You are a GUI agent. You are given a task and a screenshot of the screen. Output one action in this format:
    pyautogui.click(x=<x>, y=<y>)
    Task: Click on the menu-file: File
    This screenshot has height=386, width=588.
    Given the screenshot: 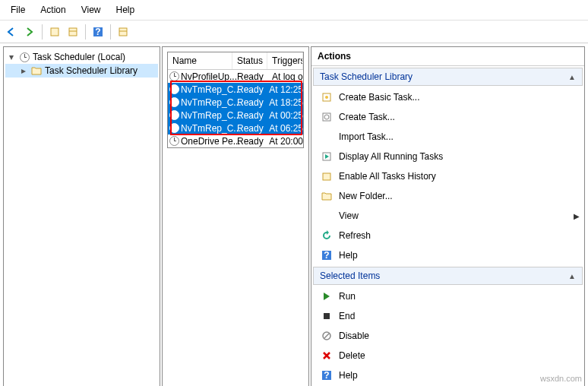 What is the action you would take?
    pyautogui.click(x=18, y=10)
    